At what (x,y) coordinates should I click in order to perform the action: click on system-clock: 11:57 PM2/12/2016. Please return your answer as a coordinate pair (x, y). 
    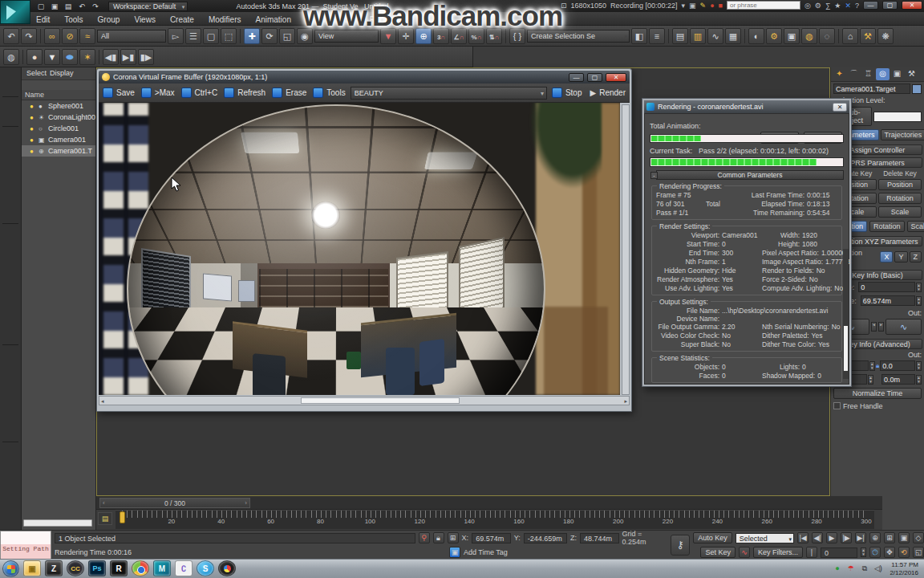
    Looking at the image, I should click on (904, 569).